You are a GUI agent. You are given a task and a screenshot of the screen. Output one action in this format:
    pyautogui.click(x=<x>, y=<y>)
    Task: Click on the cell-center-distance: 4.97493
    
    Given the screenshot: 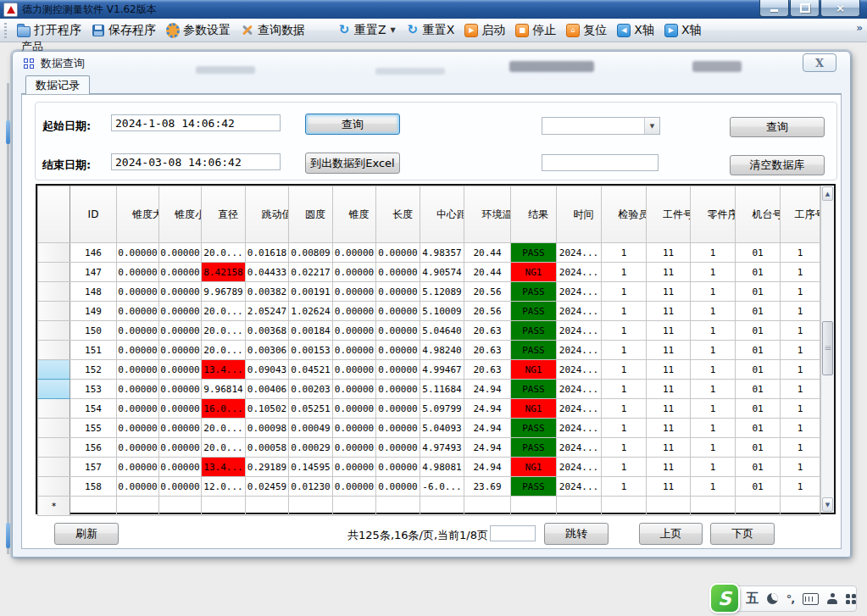 What is the action you would take?
    pyautogui.click(x=442, y=447)
    